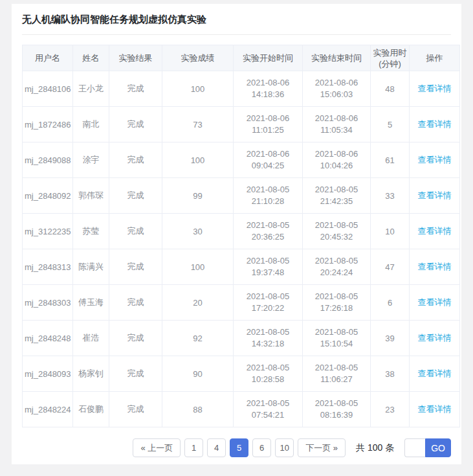 The height and width of the screenshot is (476, 473). What do you see at coordinates (48, 89) in the screenshot?
I see `cell-username: mj_2848106` at bounding box center [48, 89].